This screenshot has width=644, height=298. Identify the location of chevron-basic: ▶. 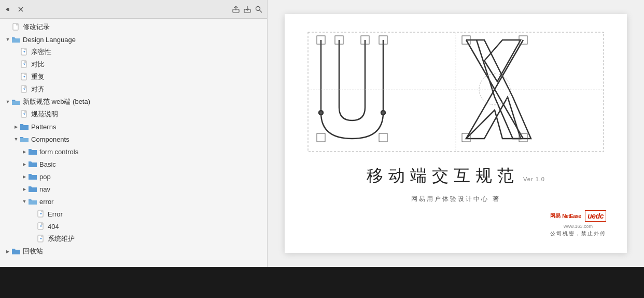
(24, 164).